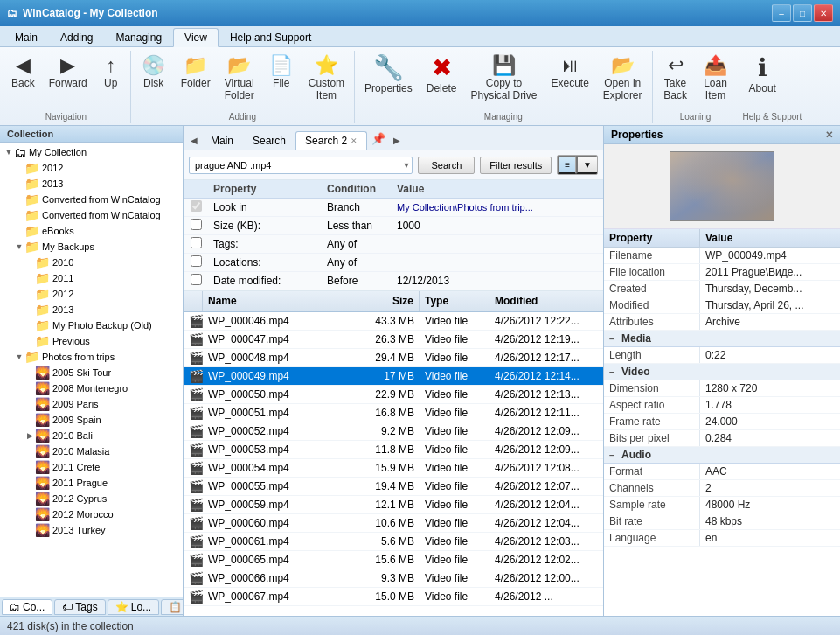  What do you see at coordinates (393, 469) in the screenshot?
I see `file-row: 🎬 WP_000054.mp4 15.9 MB Video file 4/26/…` at bounding box center [393, 469].